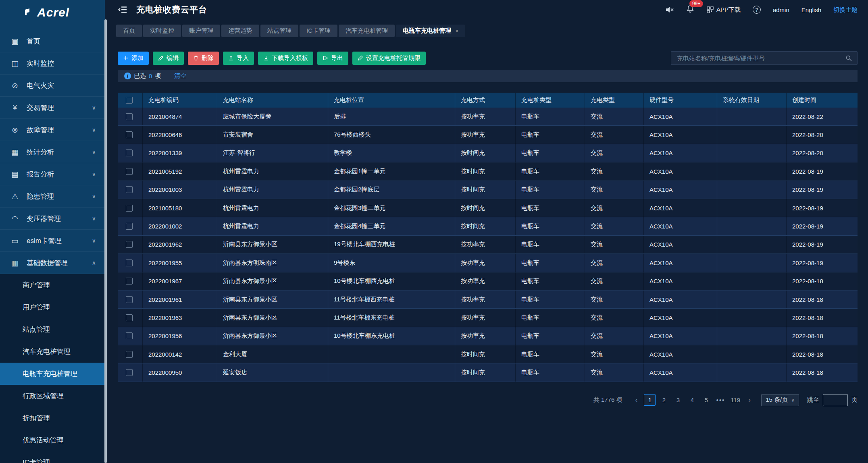  What do you see at coordinates (52, 152) in the screenshot?
I see `sidebar-item: ▦ 统计分析 ∨` at bounding box center [52, 152].